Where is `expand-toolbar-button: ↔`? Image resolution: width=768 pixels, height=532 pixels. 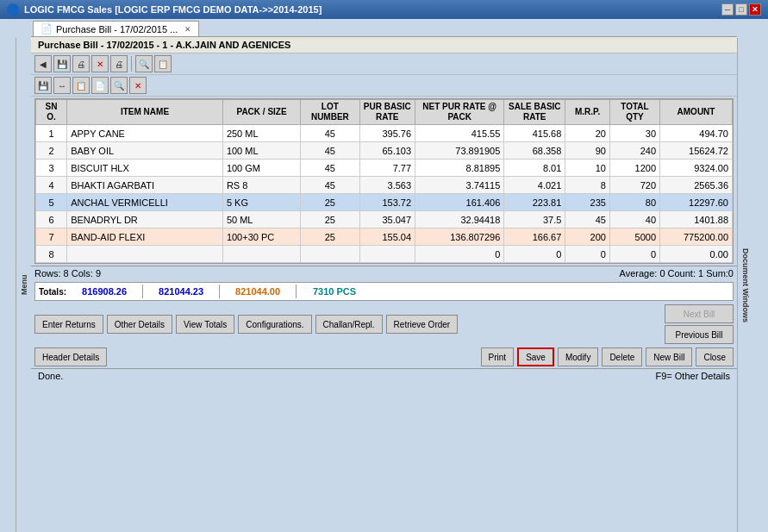 expand-toolbar-button: ↔ is located at coordinates (62, 85).